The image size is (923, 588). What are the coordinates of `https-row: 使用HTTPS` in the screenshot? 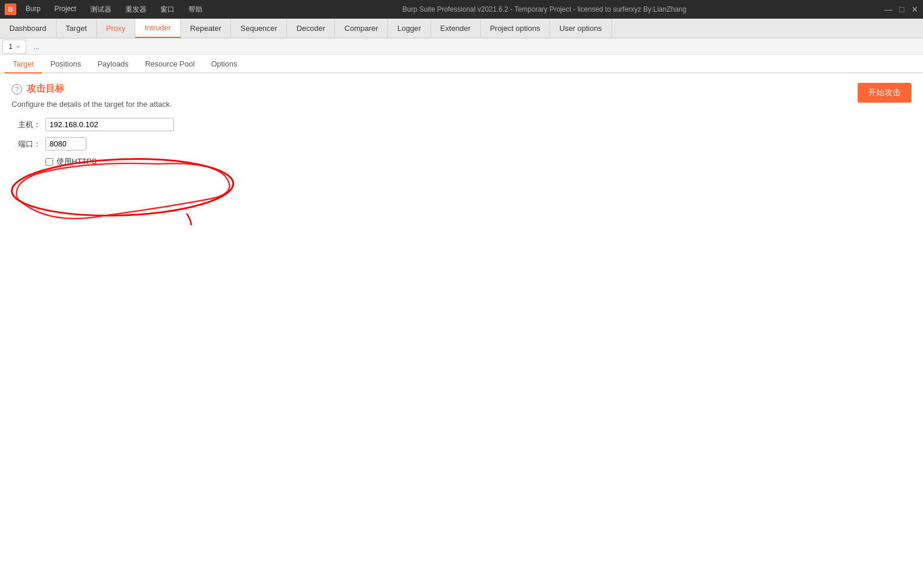 It's located at (478, 162).